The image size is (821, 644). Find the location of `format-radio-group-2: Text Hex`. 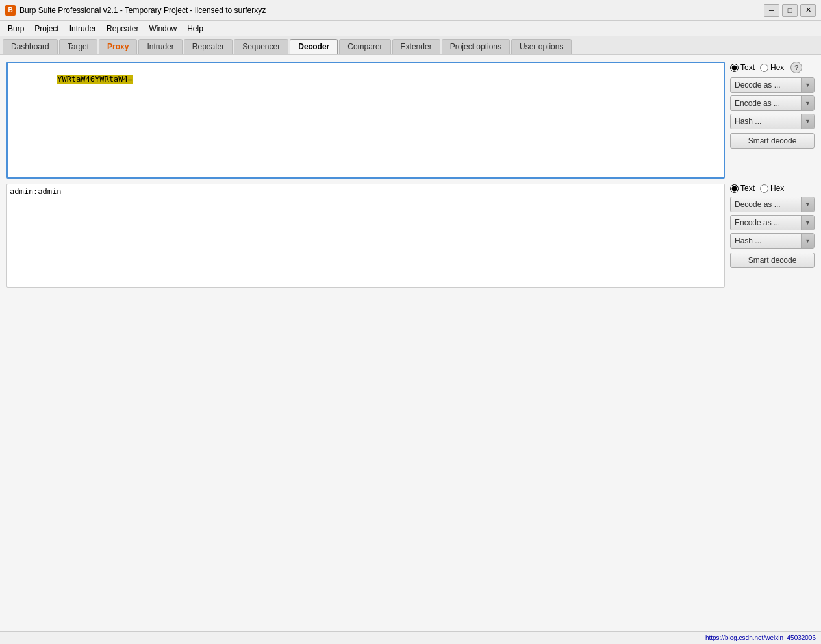

format-radio-group-2: Text Hex is located at coordinates (772, 188).